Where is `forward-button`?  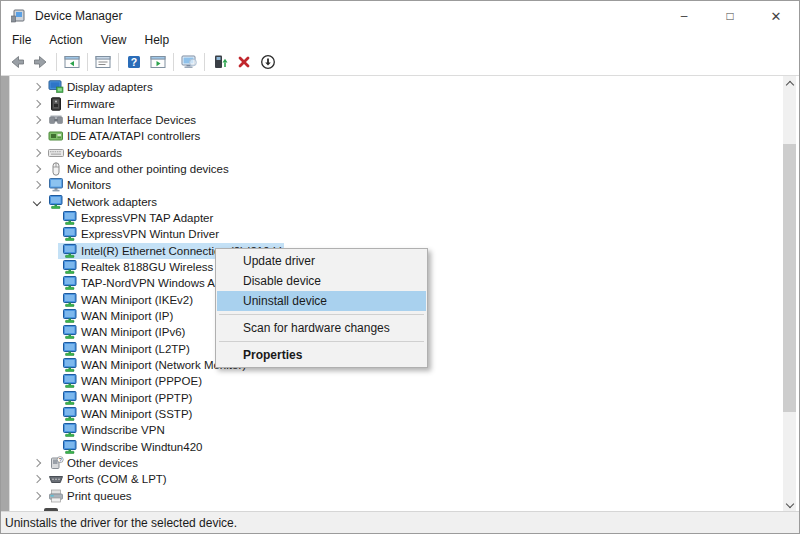 forward-button is located at coordinates (41, 62).